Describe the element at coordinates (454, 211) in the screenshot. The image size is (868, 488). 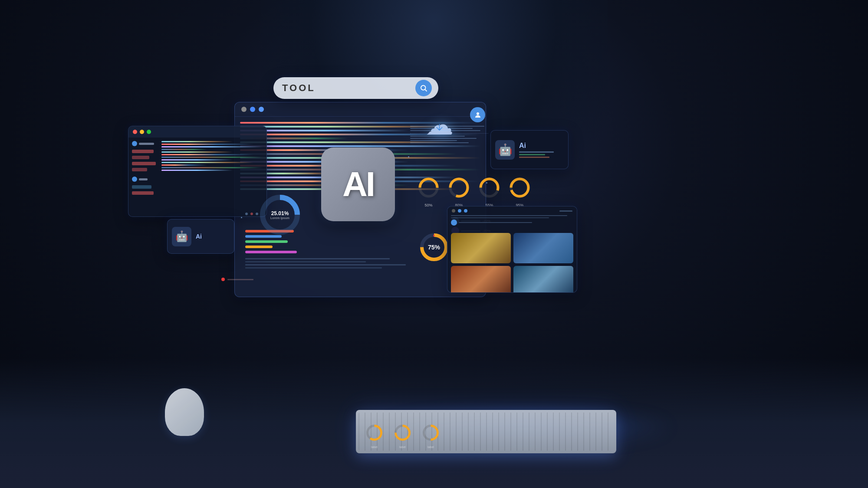
I see `dot-gray` at that location.